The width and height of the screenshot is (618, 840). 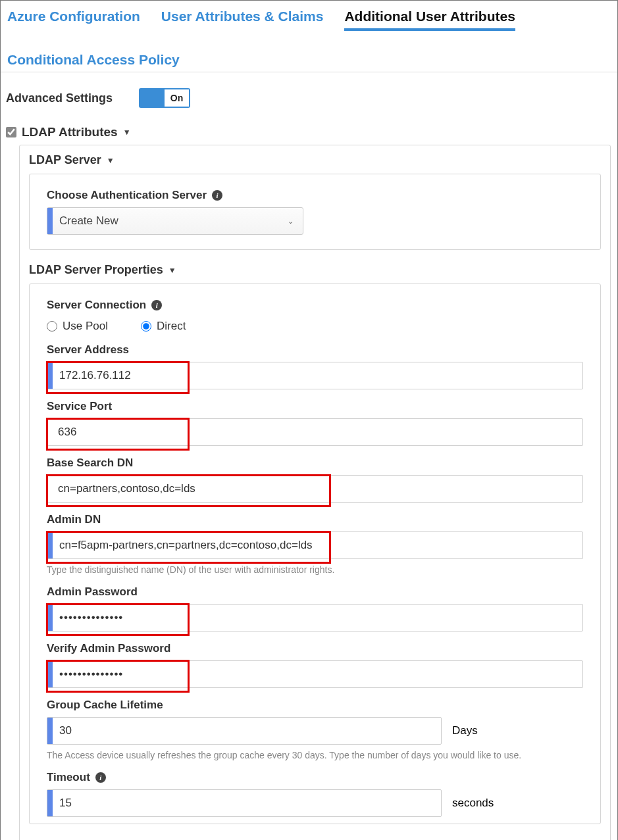 What do you see at coordinates (315, 195) in the screenshot?
I see `choose-auth-server-label: Choose Authentication Server i` at bounding box center [315, 195].